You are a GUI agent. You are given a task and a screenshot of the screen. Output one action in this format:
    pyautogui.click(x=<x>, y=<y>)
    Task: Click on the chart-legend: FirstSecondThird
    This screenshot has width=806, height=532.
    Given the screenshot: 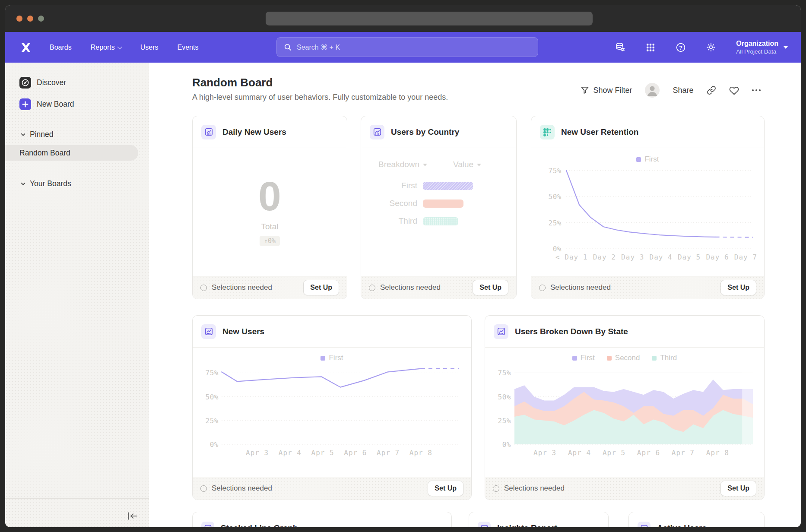 What is the action you would take?
    pyautogui.click(x=625, y=358)
    